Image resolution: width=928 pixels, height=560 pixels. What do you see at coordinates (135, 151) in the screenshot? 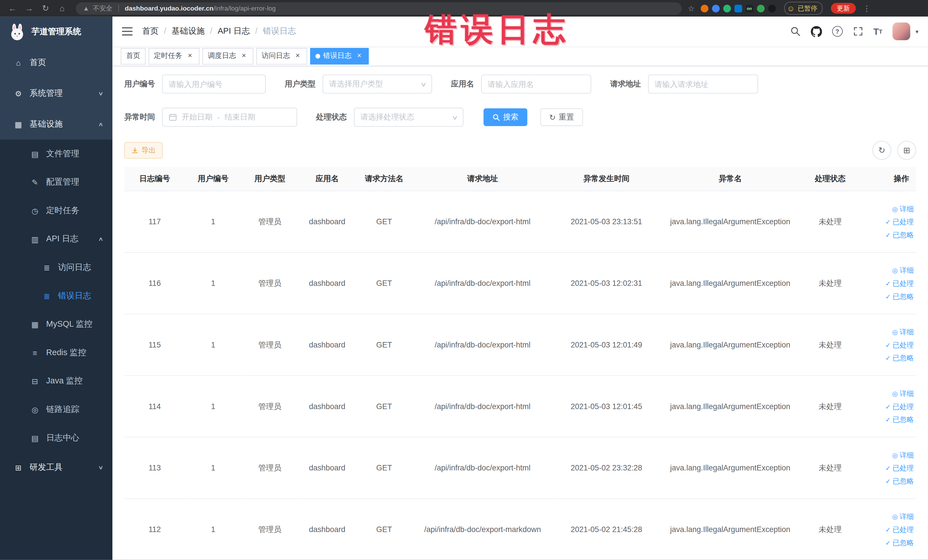
I see `download-icon` at bounding box center [135, 151].